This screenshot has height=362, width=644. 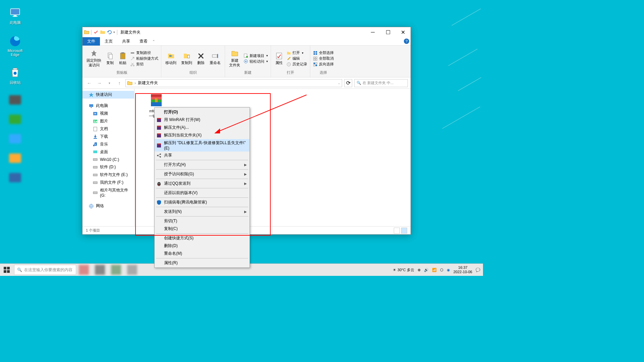 I want to click on desktop-icon-recycle: 回收站, so click(x=15, y=76).